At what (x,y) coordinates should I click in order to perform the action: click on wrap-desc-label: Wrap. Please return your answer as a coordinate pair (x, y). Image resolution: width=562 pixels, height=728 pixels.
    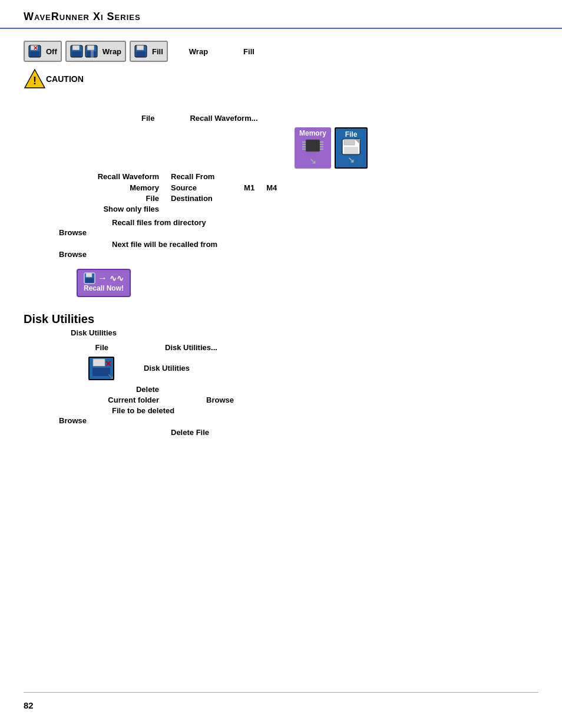
    Looking at the image, I should click on (199, 52).